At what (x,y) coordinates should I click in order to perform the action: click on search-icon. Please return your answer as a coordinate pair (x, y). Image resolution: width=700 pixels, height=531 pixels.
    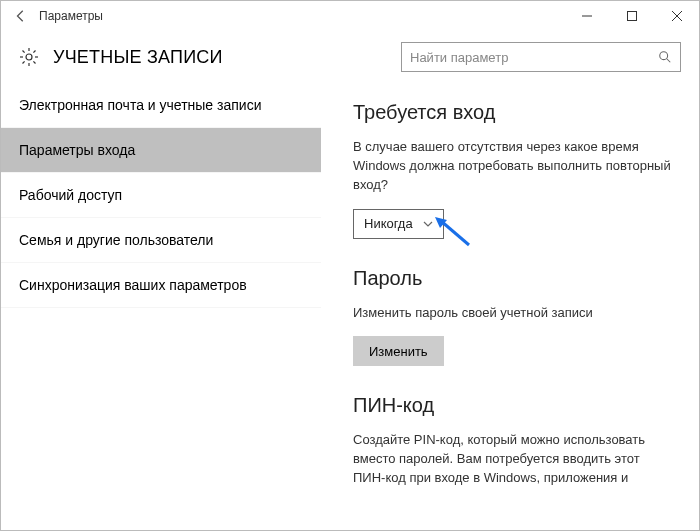
    Looking at the image, I should click on (665, 57).